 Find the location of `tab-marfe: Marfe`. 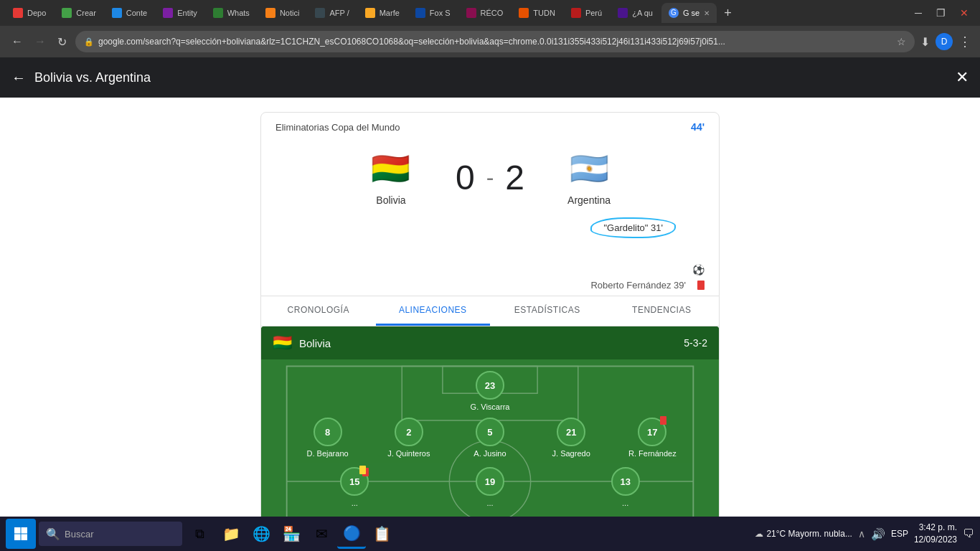

tab-marfe: Marfe is located at coordinates (382, 13).